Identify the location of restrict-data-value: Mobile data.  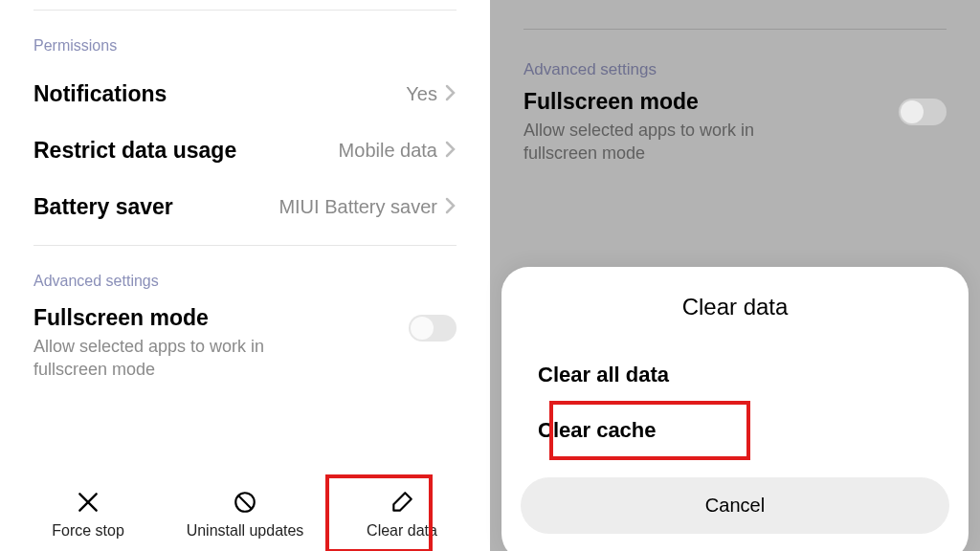
(389, 151).